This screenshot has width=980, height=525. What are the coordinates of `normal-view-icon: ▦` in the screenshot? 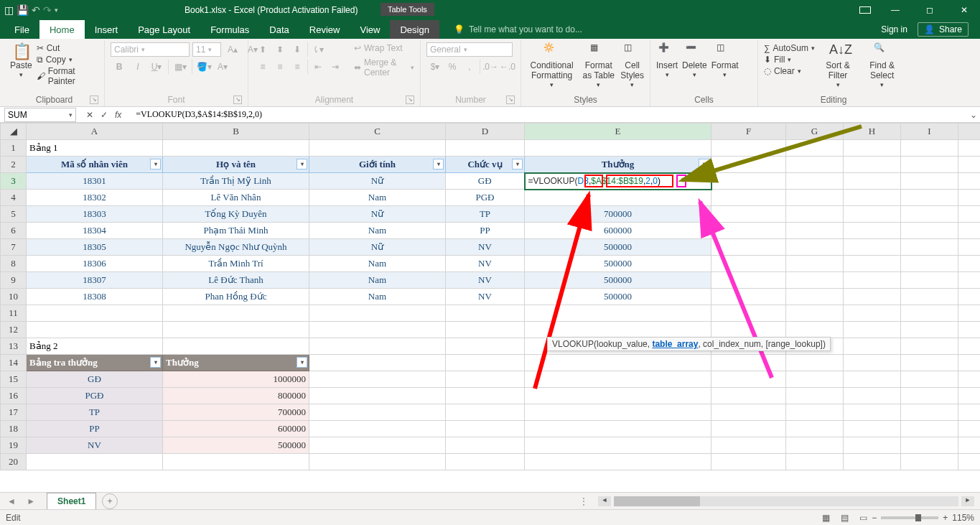 It's located at (826, 518).